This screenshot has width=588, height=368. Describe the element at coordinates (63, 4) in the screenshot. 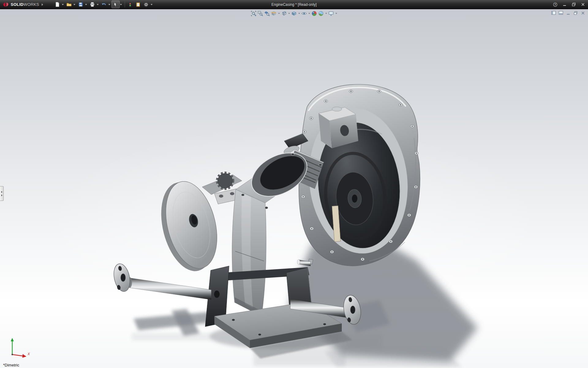

I see `new-document-dropdown` at that location.